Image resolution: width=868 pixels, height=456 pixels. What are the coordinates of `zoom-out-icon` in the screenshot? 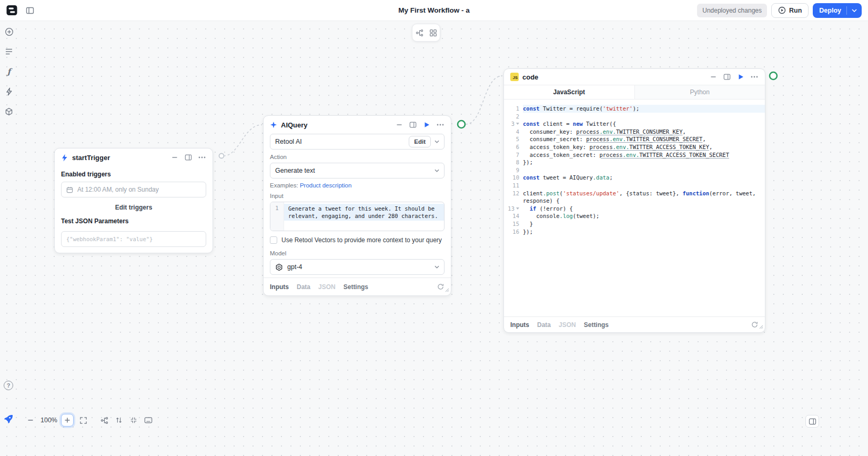 It's located at (31, 420).